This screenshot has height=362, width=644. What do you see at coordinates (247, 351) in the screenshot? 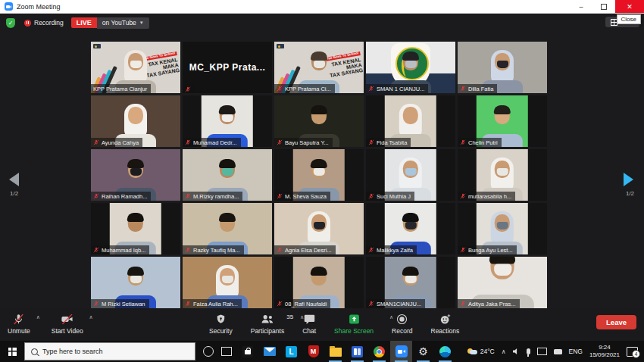
I see `taskbar-app-store` at bounding box center [247, 351].